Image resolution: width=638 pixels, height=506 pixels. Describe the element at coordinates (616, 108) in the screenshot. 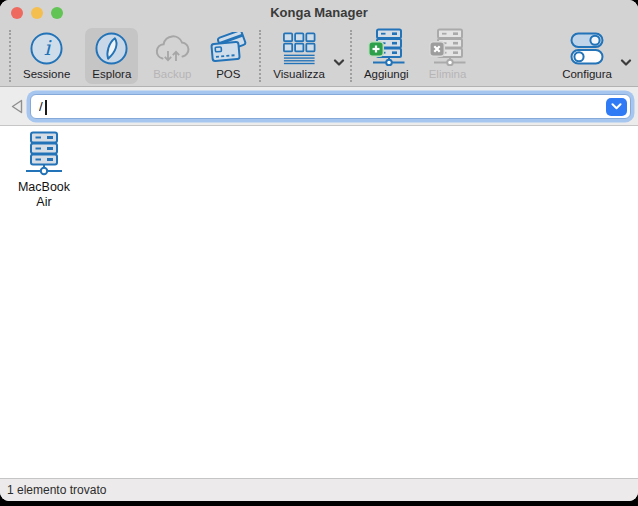

I see `path-dropdown-button` at that location.